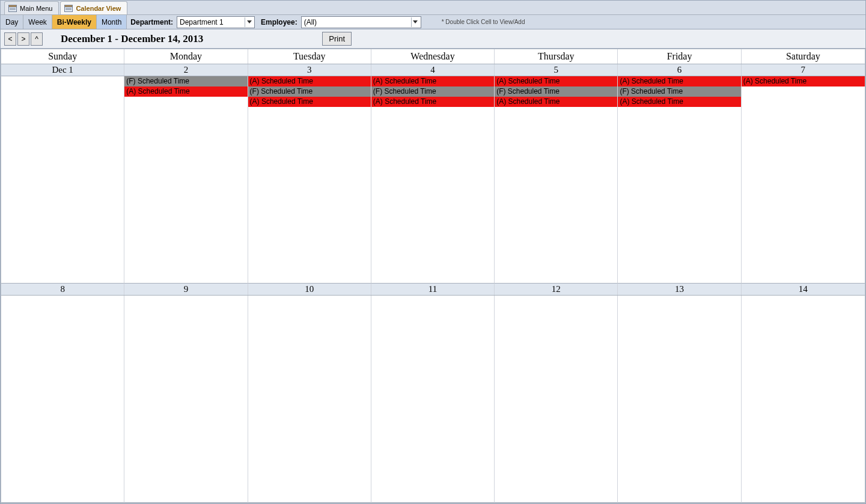 Image resolution: width=866 pixels, height=504 pixels. Describe the element at coordinates (433, 8) in the screenshot. I see `tab-bar: Main Menu Calendar View` at that location.